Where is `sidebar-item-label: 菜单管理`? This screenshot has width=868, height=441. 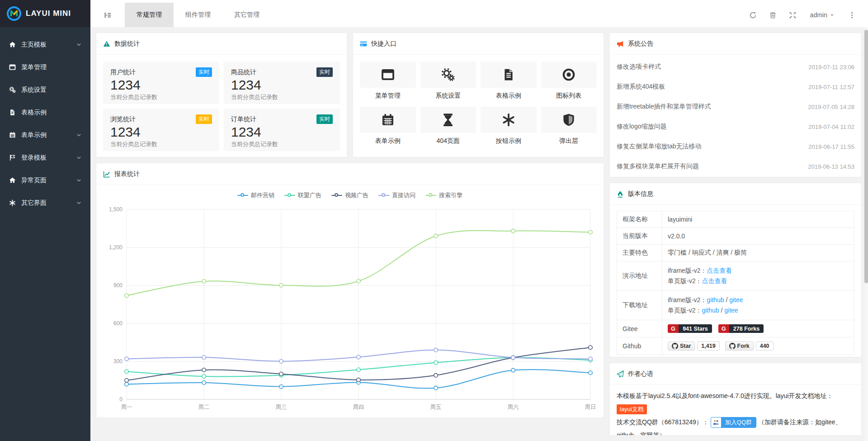 sidebar-item-label: 菜单管理 is located at coordinates (52, 67).